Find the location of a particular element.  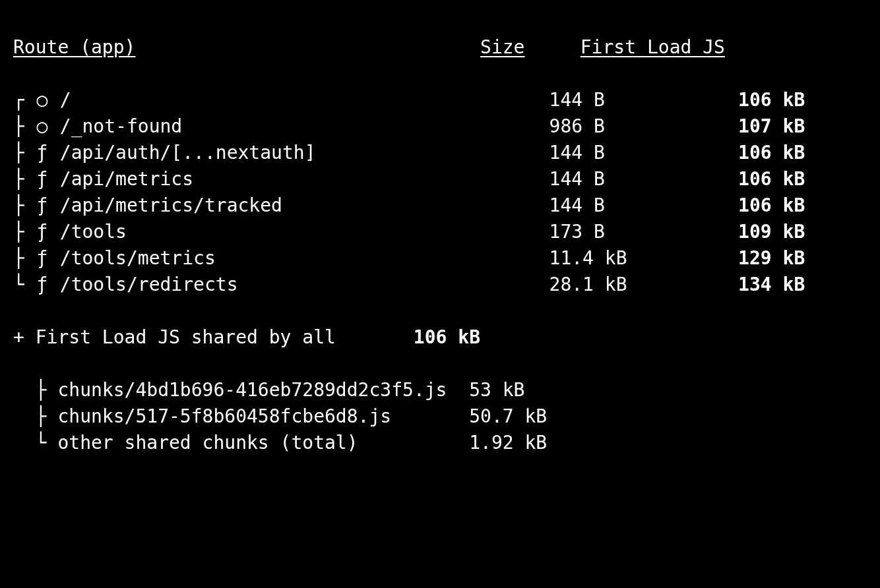

chunk-size: 53 kB is located at coordinates (497, 390).